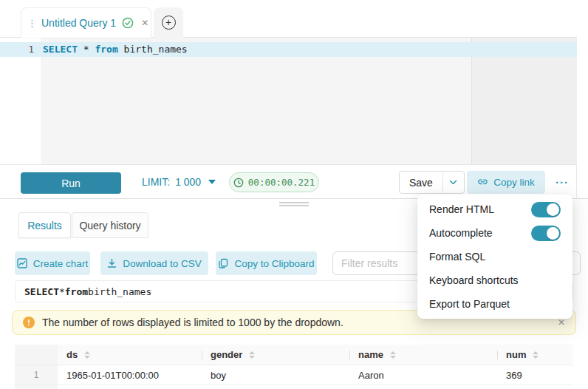  I want to click on save-dropdown-button, so click(454, 182).